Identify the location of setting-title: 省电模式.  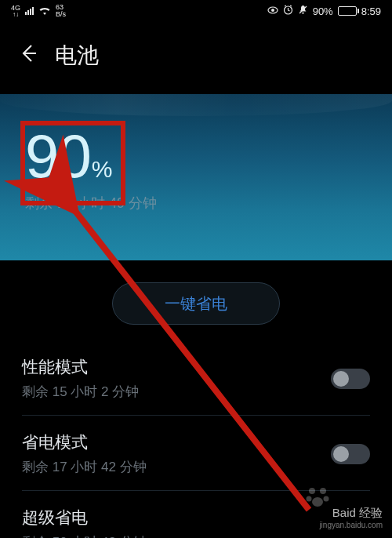
(85, 442).